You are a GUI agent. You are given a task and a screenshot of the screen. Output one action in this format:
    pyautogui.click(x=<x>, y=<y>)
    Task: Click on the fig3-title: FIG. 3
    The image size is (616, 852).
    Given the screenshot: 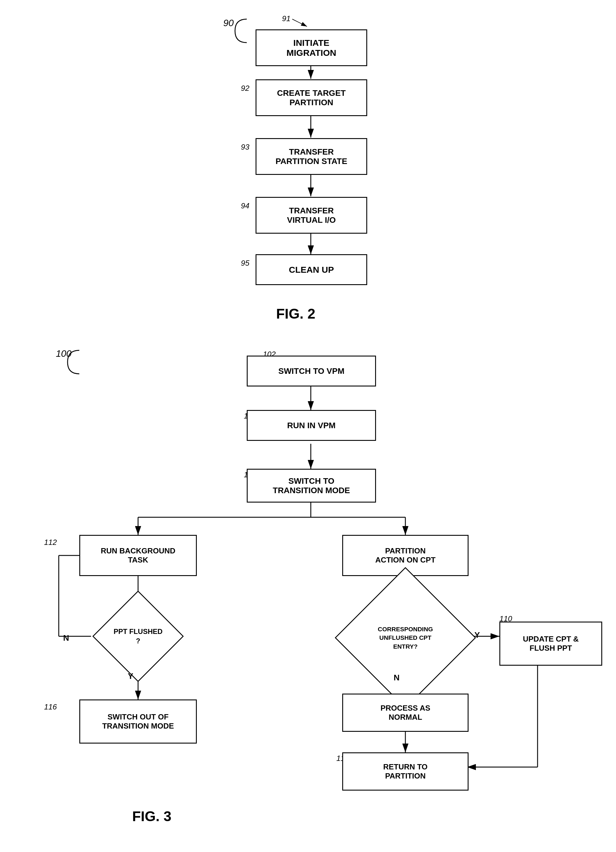 What is the action you would take?
    pyautogui.click(x=152, y=816)
    